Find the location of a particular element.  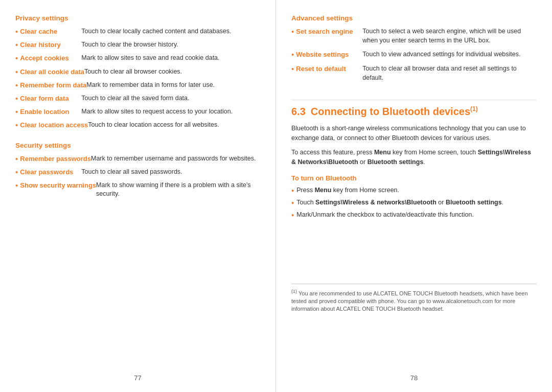

footnote-section: (1)You are recommended to use ALCATEL ON… is located at coordinates (414, 298).